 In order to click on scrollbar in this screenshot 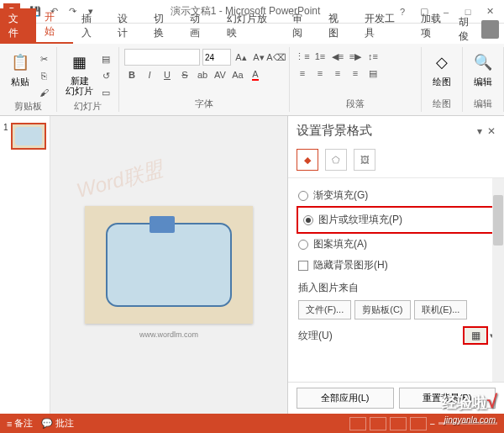, I will do `click(498, 280)`.